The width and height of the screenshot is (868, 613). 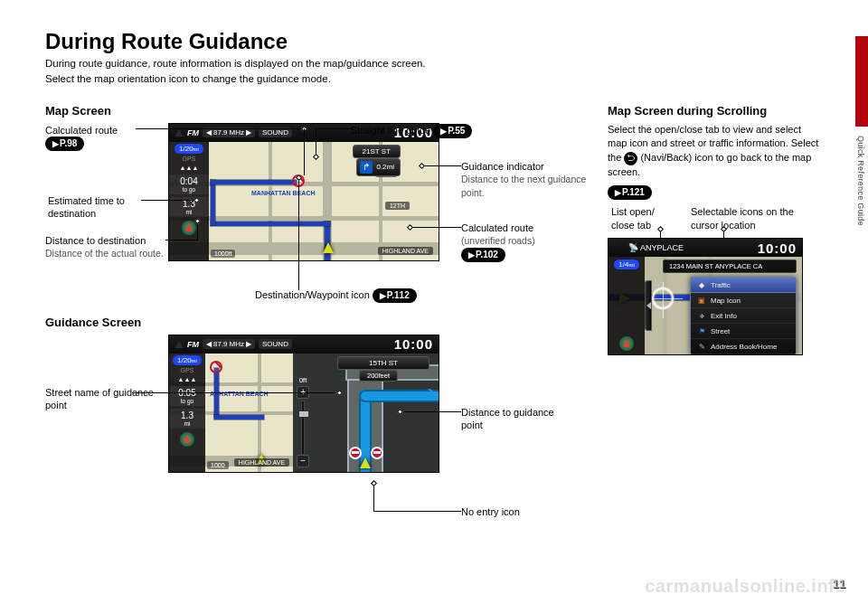 What do you see at coordinates (99, 400) in the screenshot?
I see `callout-street-name: Street name of guidance point` at bounding box center [99, 400].